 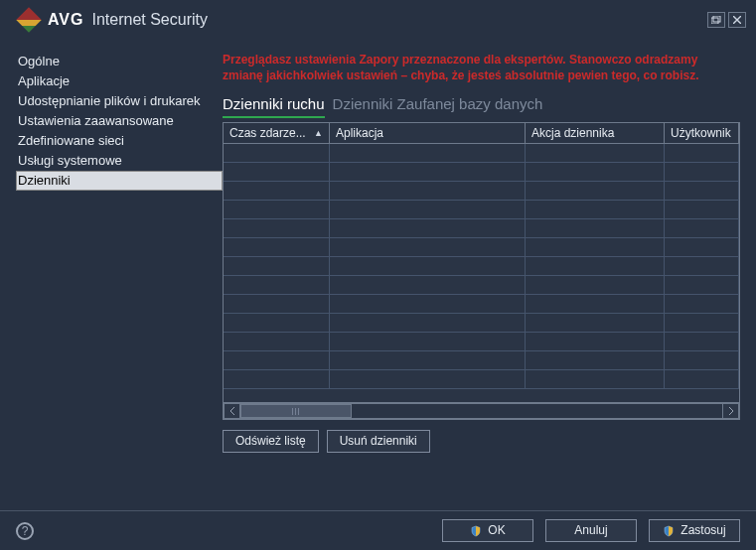 I want to click on close-window-button, so click(x=737, y=20).